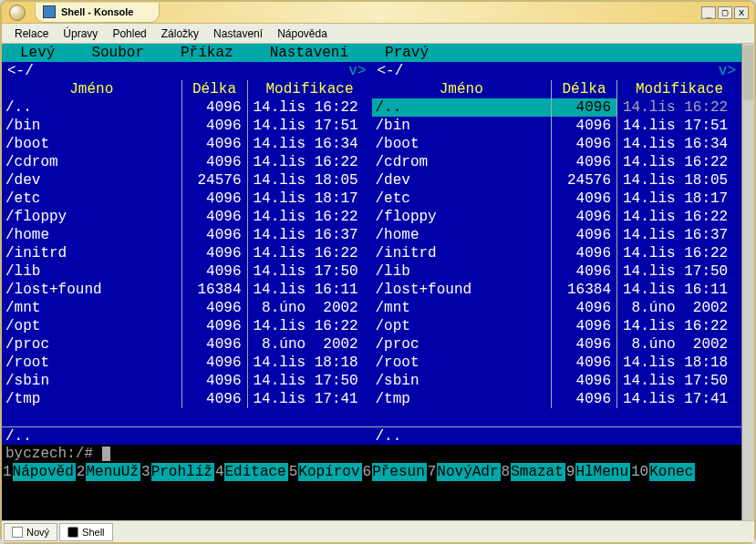 The height and width of the screenshot is (544, 756). I want to click on fkey-2: 2MenuUž, so click(108, 472).